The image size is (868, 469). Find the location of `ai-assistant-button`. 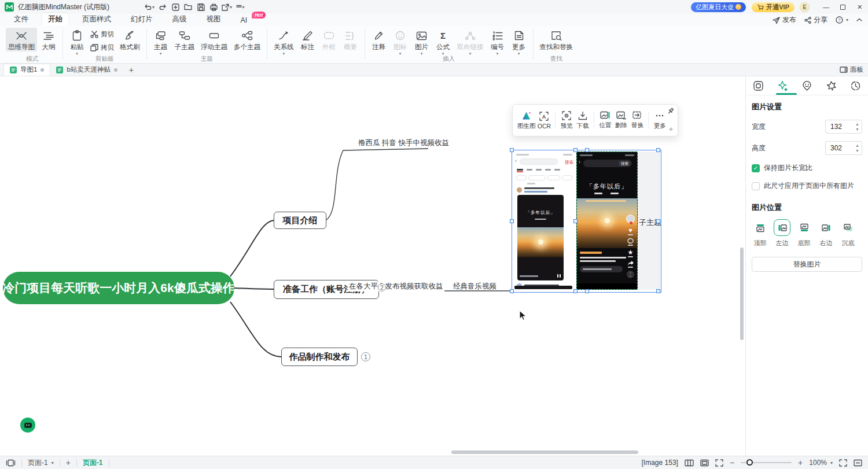

ai-assistant-button is located at coordinates (28, 425).